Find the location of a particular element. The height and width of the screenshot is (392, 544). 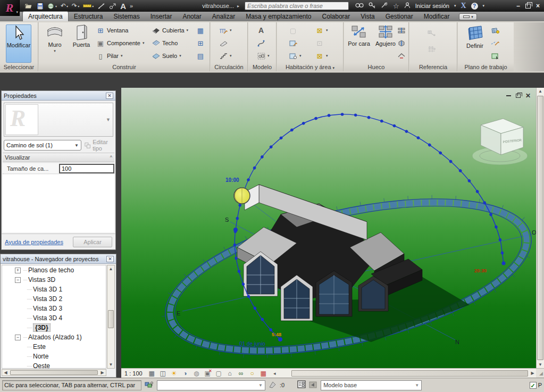

collapse-icon: ^ is located at coordinates (111, 157).